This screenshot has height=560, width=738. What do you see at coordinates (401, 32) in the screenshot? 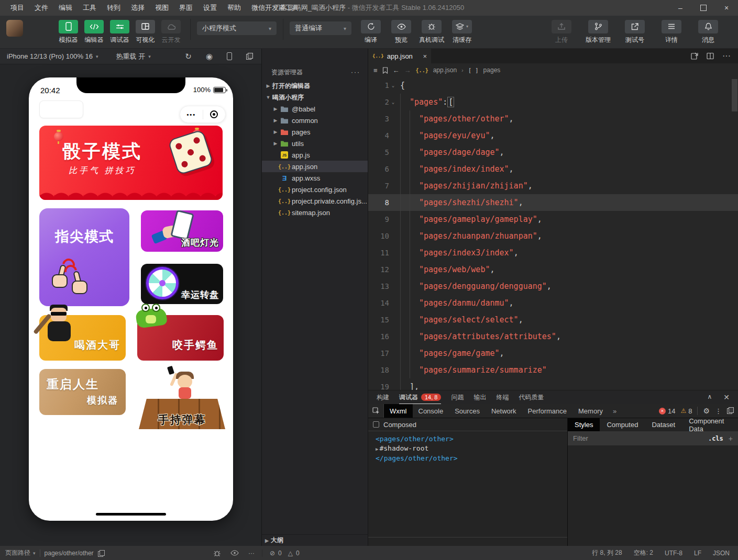
I see `preview-eye-button: 预览` at bounding box center [401, 32].